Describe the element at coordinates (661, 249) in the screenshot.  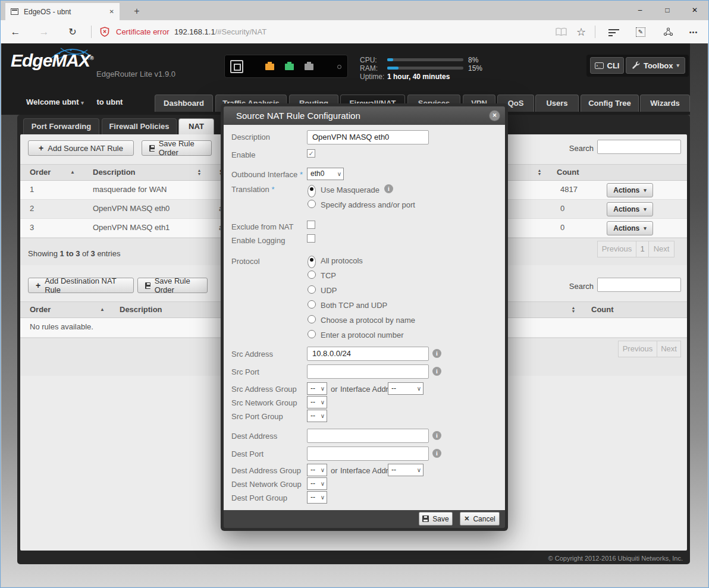
I see `next-page-button: Next` at that location.